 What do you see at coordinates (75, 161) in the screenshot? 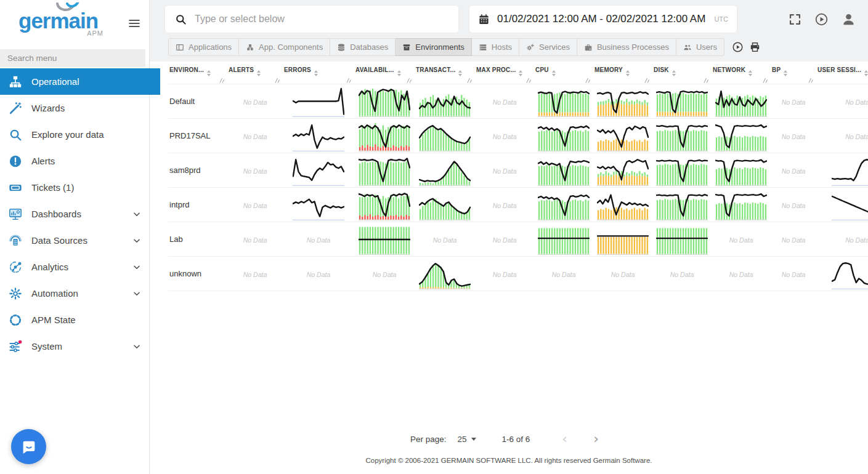
I see `sidebar-item-alerts: Alerts` at bounding box center [75, 161].